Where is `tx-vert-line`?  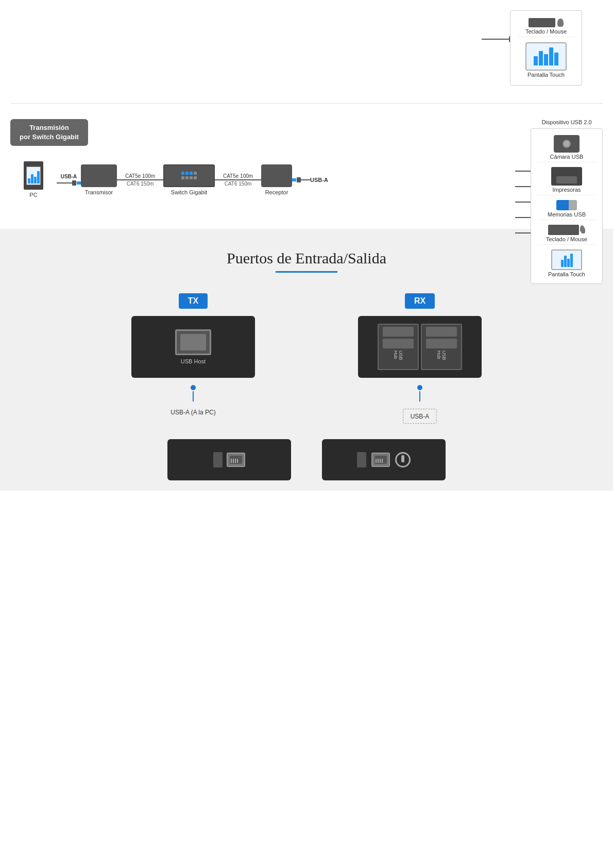
tx-vert-line is located at coordinates (193, 396).